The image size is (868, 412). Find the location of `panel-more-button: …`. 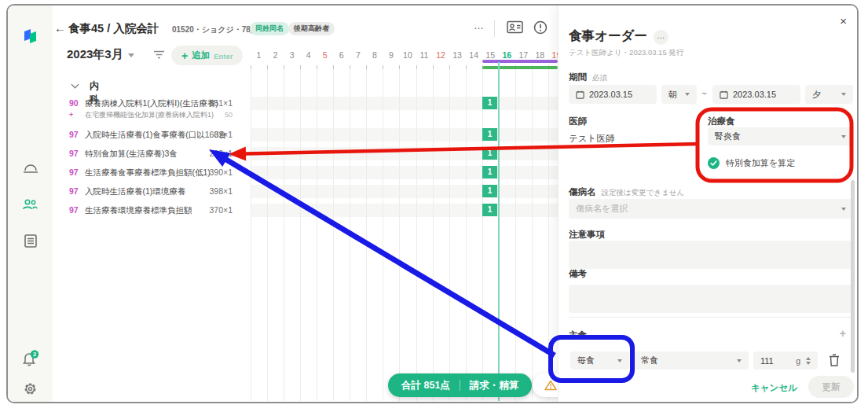

panel-more-button: … is located at coordinates (661, 38).